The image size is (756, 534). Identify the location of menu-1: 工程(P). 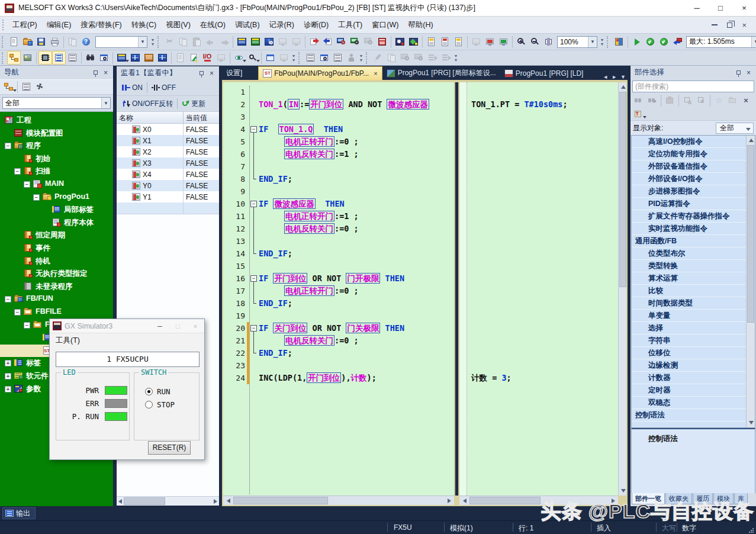
(25, 25).